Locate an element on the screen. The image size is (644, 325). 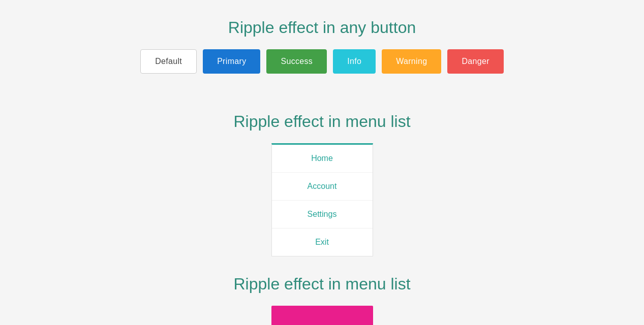
menu-item-settings: Settings is located at coordinates (322, 214).